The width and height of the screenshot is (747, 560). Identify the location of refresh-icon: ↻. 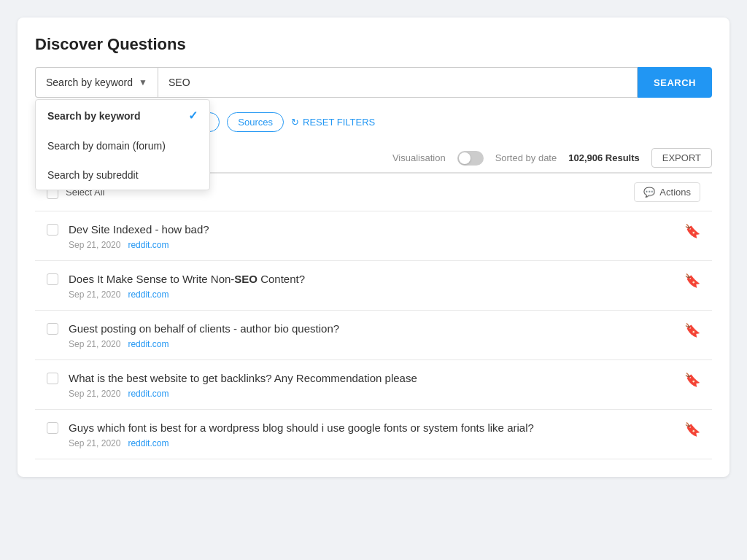
(295, 122).